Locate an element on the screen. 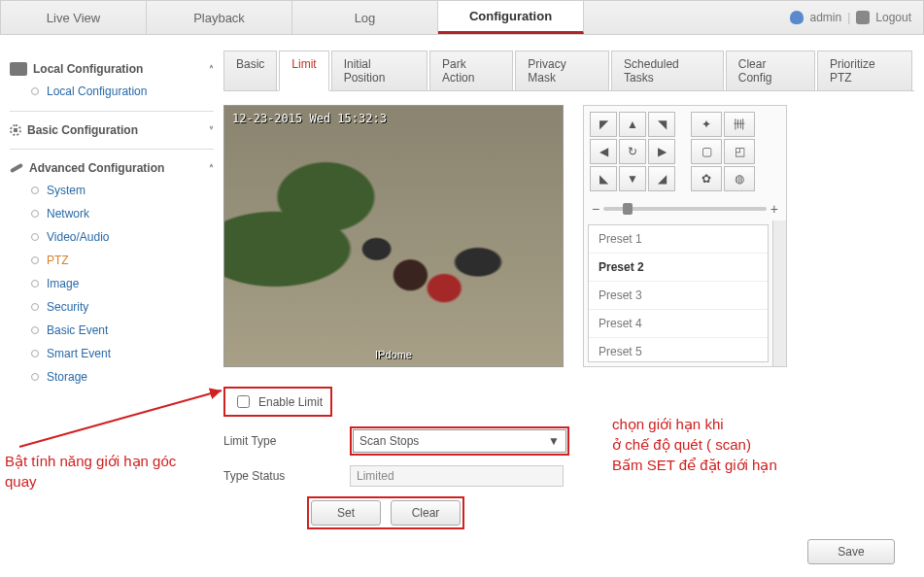  enable-limit-wrap: Enable Limit is located at coordinates (278, 402).